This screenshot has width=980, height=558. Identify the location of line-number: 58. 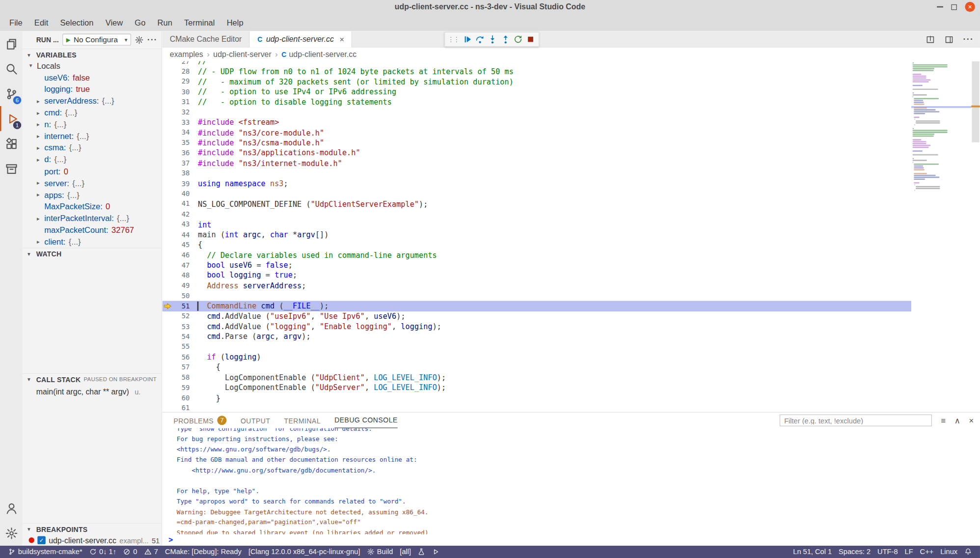
(182, 377).